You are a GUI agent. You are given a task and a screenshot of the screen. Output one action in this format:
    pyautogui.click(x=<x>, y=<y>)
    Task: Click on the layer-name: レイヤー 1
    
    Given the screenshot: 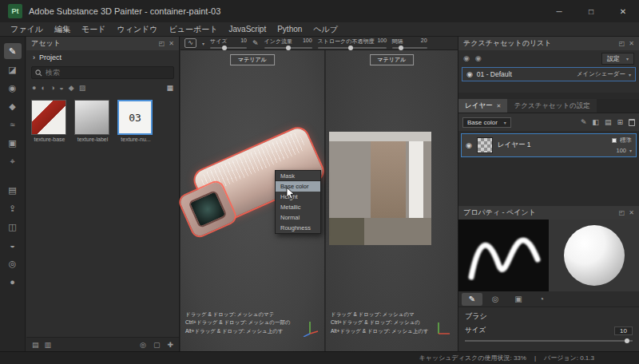 What is the action you would take?
    pyautogui.click(x=514, y=145)
    